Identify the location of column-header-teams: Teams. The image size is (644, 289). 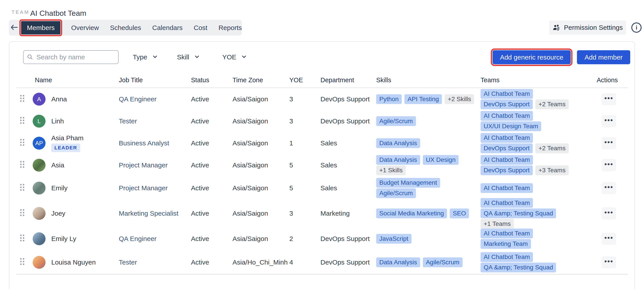
(490, 80).